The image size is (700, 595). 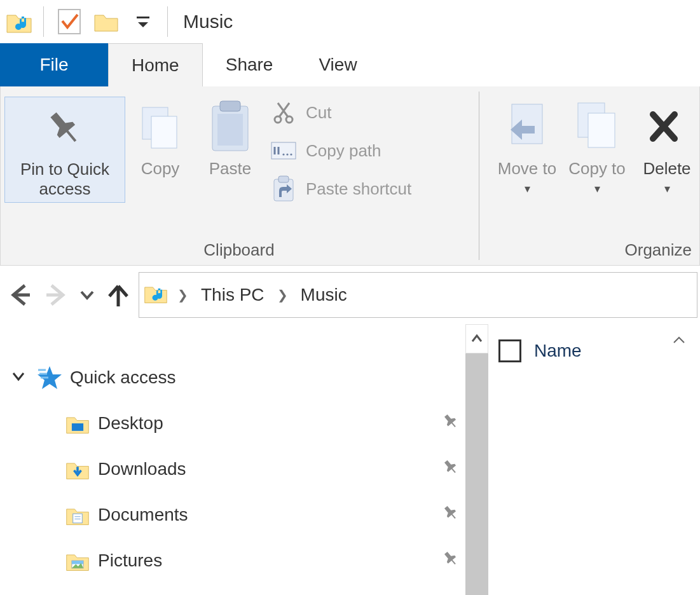 What do you see at coordinates (527, 178) in the screenshot?
I see `move-to-label: Move to ▾` at bounding box center [527, 178].